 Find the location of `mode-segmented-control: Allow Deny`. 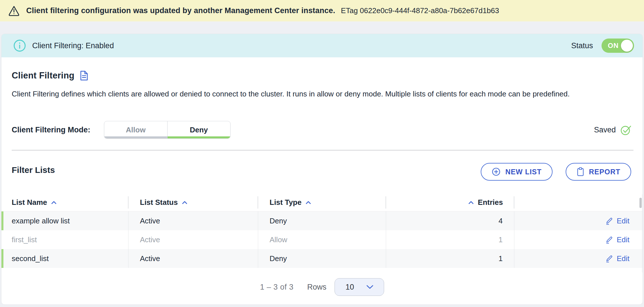

mode-segmented-control: Allow Deny is located at coordinates (167, 130).